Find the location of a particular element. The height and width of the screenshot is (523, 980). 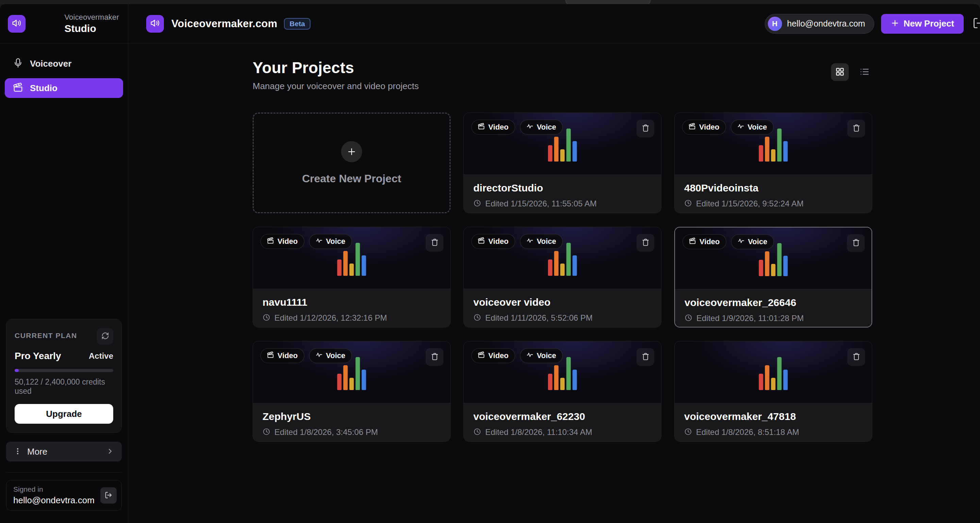

list-view-button is located at coordinates (864, 72).